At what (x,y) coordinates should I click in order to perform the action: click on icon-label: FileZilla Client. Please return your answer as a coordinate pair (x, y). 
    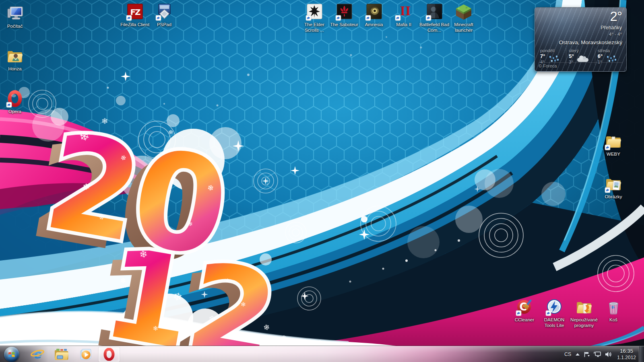
    Looking at the image, I should click on (135, 25).